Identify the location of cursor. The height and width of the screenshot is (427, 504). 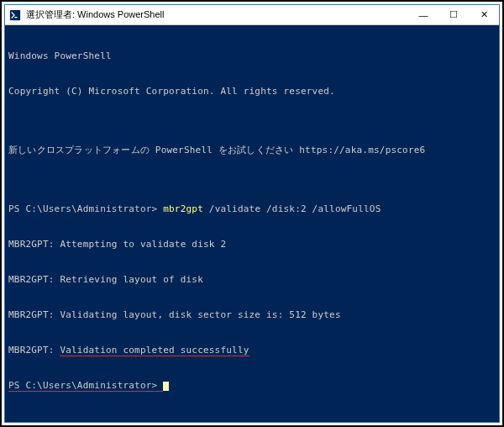
(166, 387).